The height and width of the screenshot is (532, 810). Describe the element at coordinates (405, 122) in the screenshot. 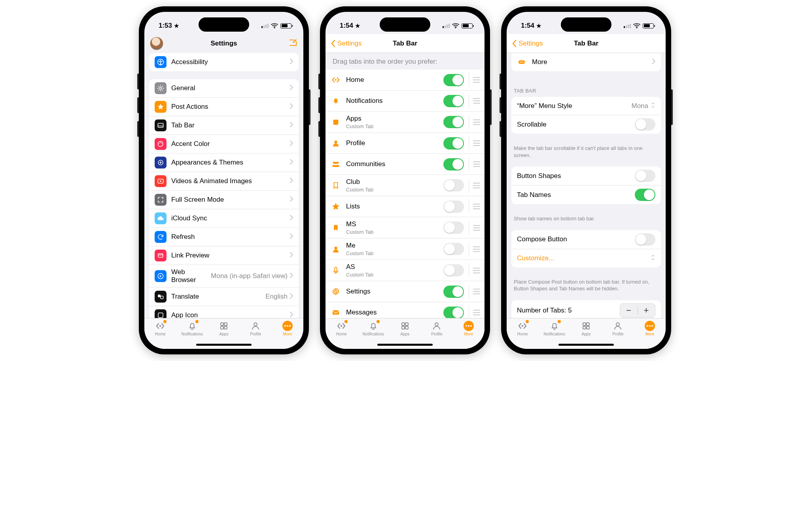

I see `reorder-row: AppsCustom Tab` at that location.